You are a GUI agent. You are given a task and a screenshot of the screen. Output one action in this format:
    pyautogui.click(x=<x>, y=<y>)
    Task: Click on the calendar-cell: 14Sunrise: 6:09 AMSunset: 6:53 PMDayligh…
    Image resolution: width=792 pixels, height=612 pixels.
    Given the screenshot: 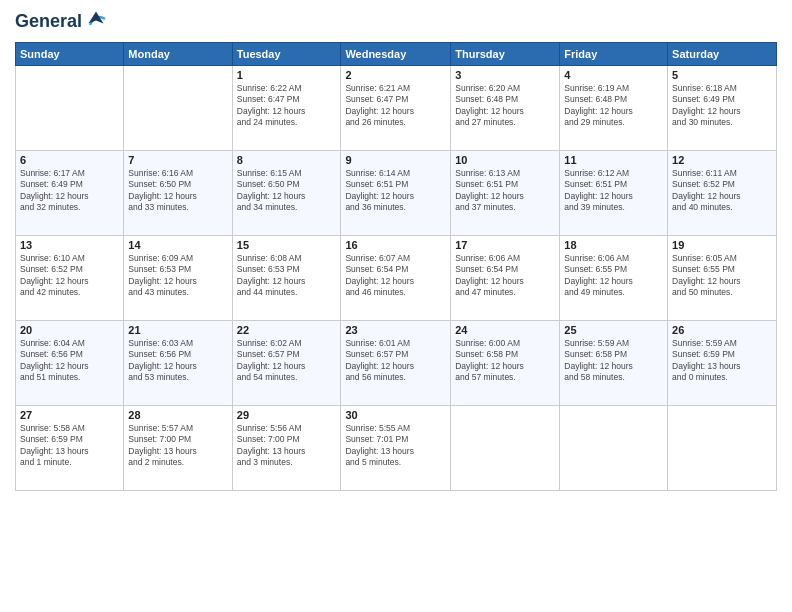 What is the action you would take?
    pyautogui.click(x=178, y=278)
    